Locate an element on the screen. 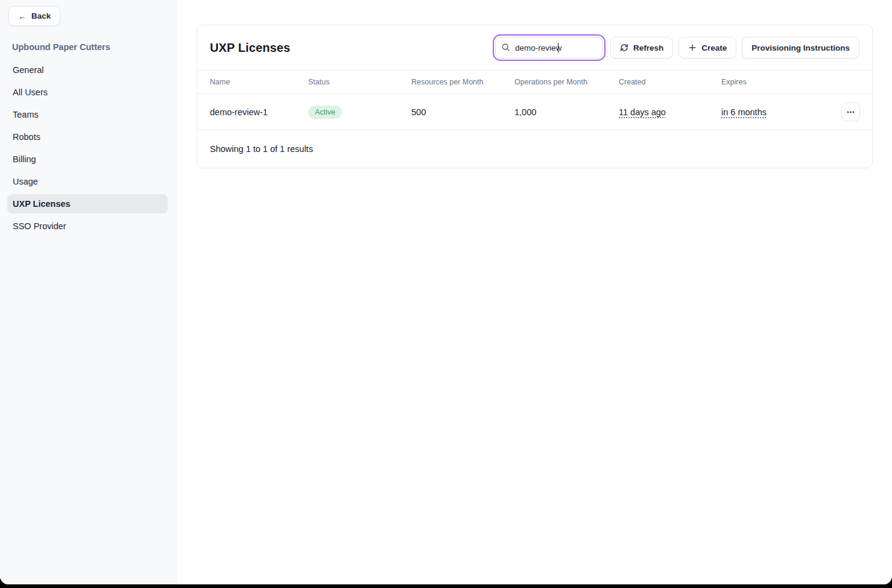  sidebar-item-uxp-licenses: UXP Licenses is located at coordinates (87, 204).